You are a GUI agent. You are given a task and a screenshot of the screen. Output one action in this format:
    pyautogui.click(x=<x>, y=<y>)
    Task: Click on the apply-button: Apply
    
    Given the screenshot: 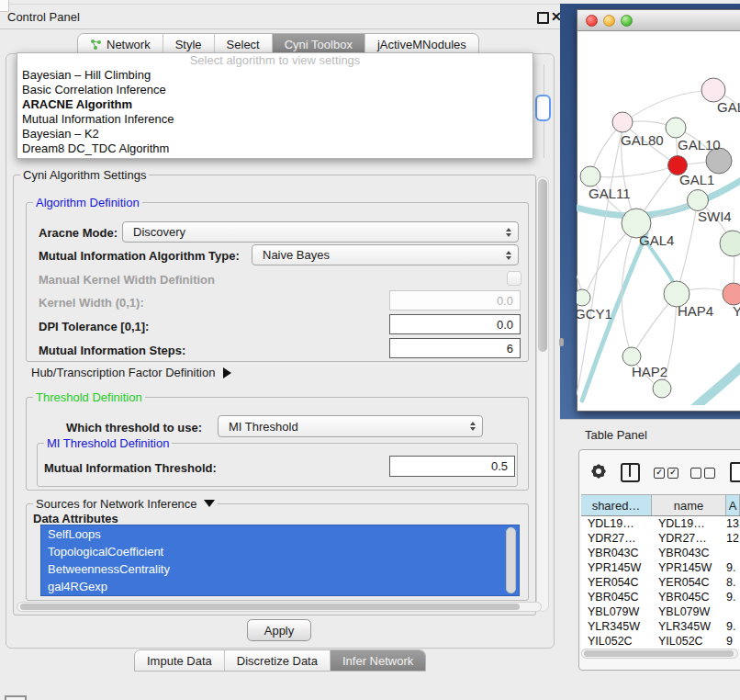 What is the action you would take?
    pyautogui.click(x=279, y=630)
    